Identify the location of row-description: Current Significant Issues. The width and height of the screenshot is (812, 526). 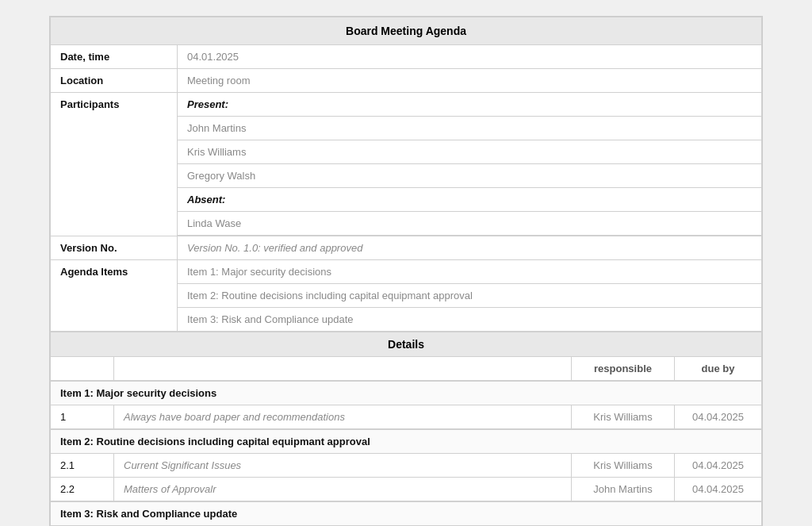
(343, 466).